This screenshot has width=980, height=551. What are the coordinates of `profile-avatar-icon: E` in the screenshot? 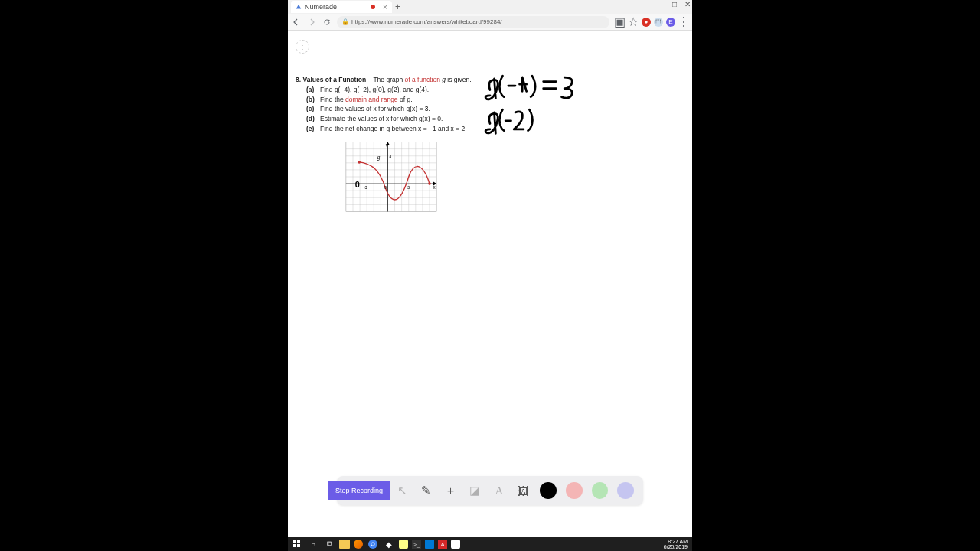 It's located at (671, 22).